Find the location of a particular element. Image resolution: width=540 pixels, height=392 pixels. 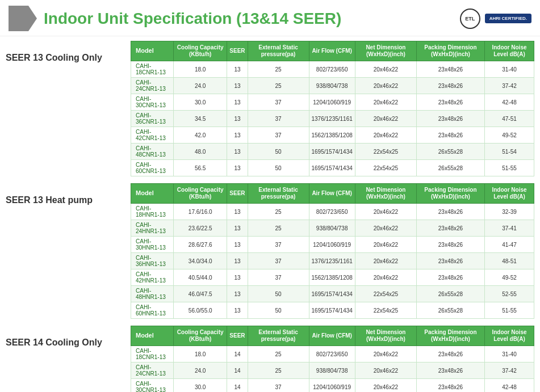

cell-1-0: CAHI-24HNR1-13 is located at coordinates (152, 228).